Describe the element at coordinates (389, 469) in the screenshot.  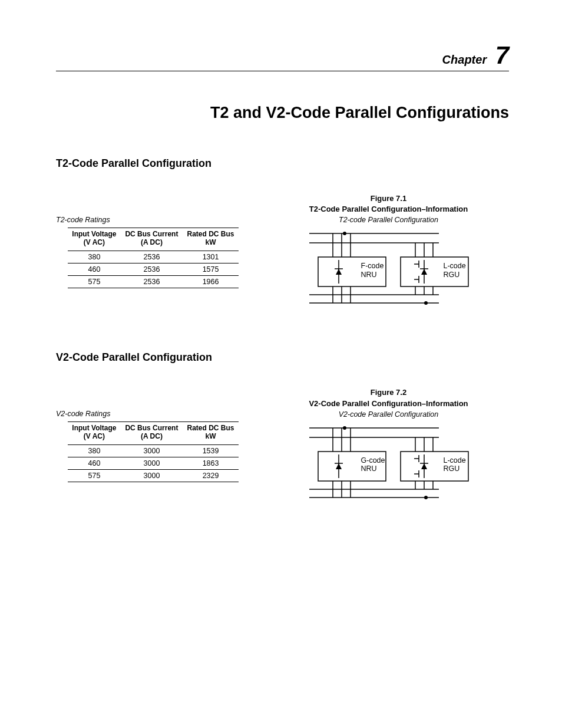
I see `v2-diagram: G-code NRU L-code RGU` at that location.